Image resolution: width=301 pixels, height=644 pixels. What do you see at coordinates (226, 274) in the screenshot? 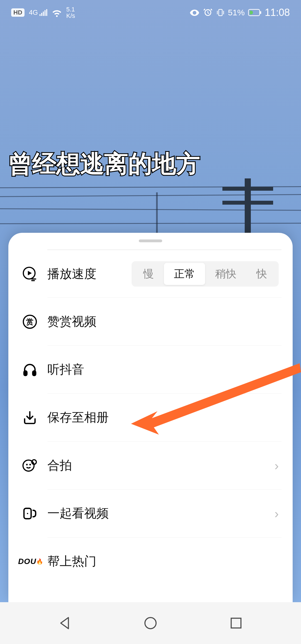
I see `speed-faster-button: 稍快` at bounding box center [226, 274].